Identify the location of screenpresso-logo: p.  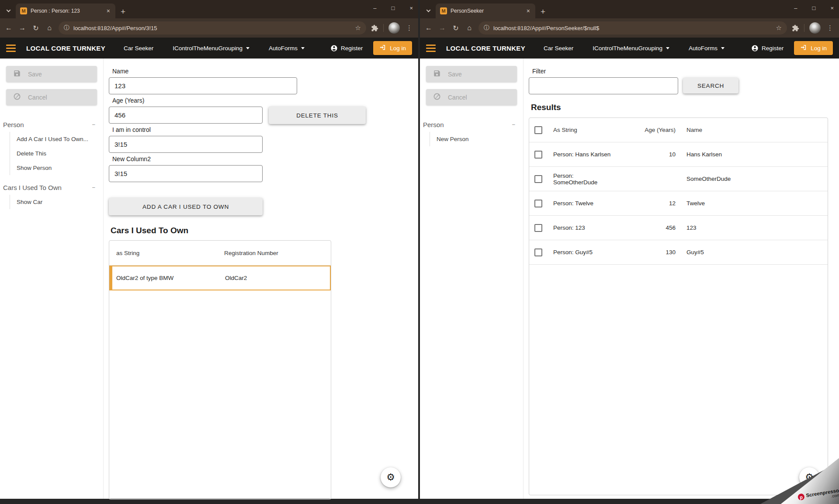
(801, 497).